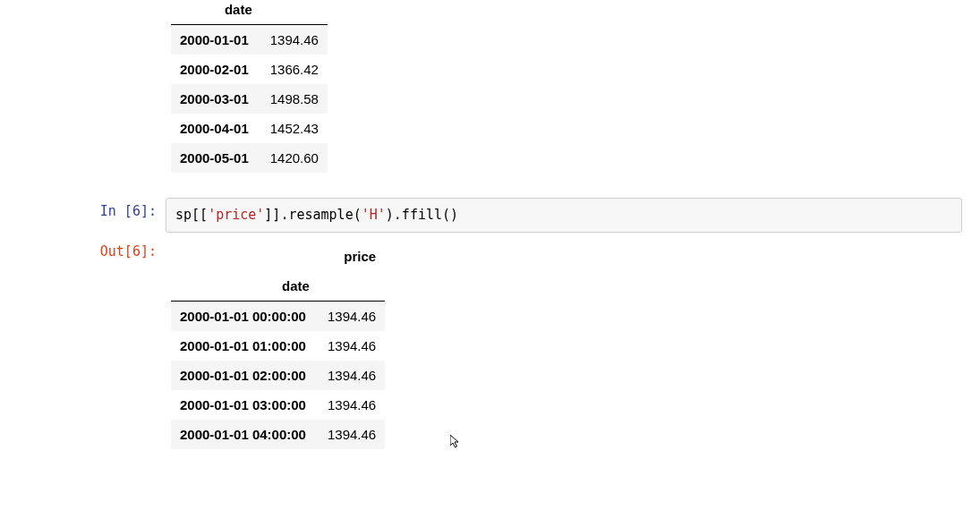 This screenshot has width=980, height=527. I want to click on code-token: ).ffill(), so click(422, 215).